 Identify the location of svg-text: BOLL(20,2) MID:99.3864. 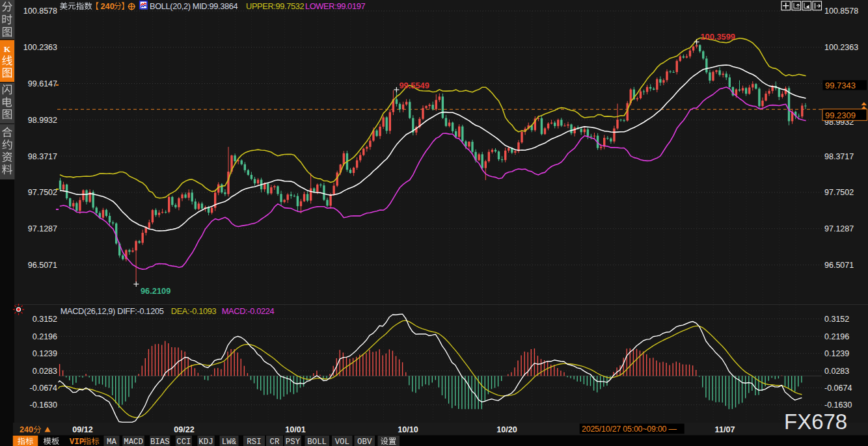
(194, 7).